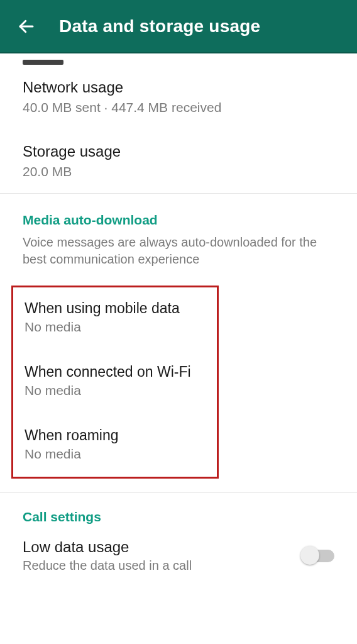  Describe the element at coordinates (178, 108) in the screenshot. I see `network-usage-sub: 40.0 MB sent · 447.4 MB received` at that location.